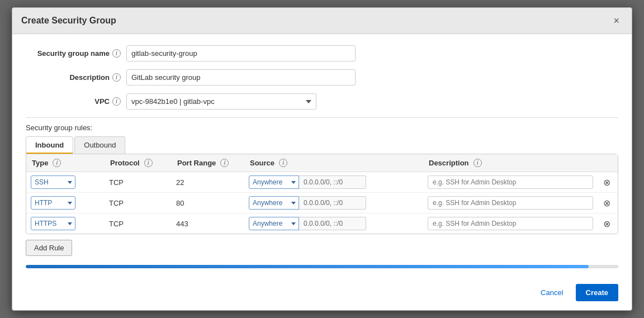 The height and width of the screenshot is (318, 644). I want to click on security-group-name-row: Security group name i, so click(322, 54).